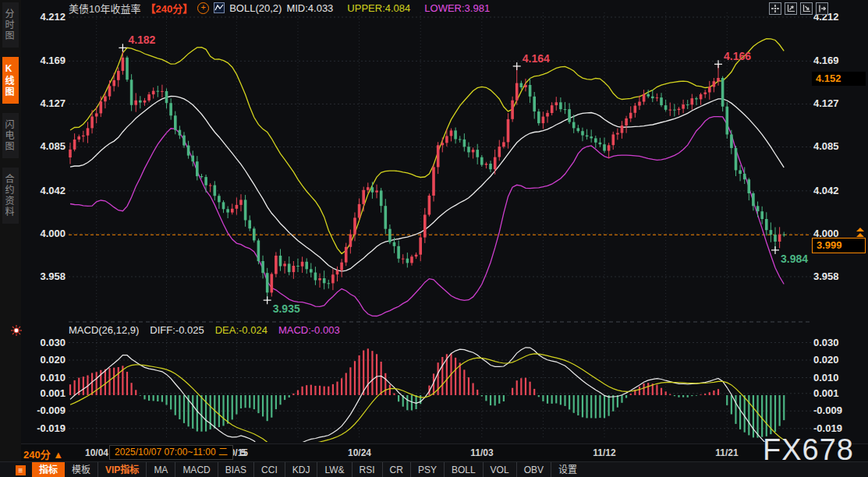 The image size is (868, 477). I want to click on toolbar-item-15: OBV, so click(533, 469).